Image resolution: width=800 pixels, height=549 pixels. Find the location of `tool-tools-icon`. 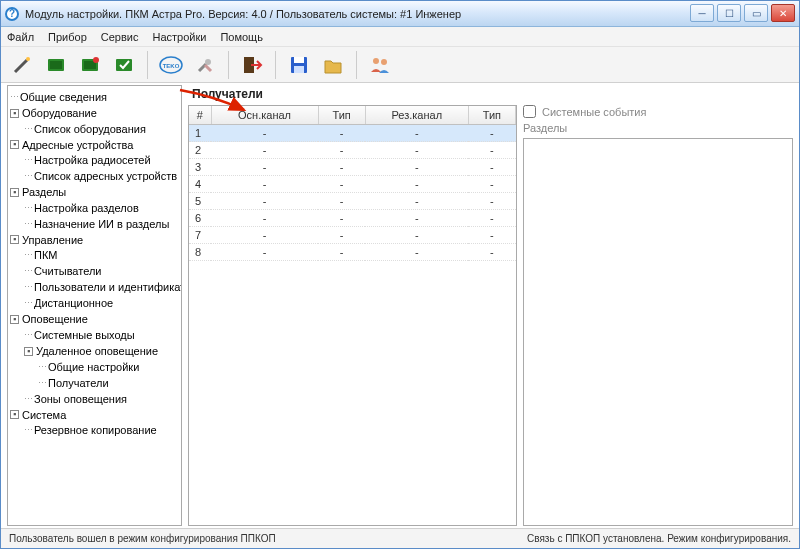

tool-tools-icon is located at coordinates (205, 65).